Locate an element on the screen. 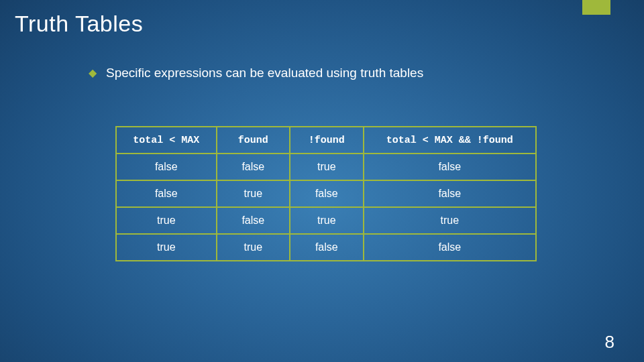 The width and height of the screenshot is (644, 362). table-row: true false true true is located at coordinates (326, 221).